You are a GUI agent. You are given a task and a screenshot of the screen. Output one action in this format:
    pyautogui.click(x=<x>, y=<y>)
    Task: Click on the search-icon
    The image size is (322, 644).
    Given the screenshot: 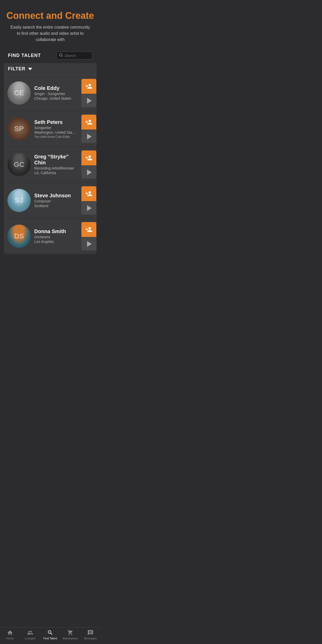 What is the action you would take?
    pyautogui.click(x=61, y=56)
    